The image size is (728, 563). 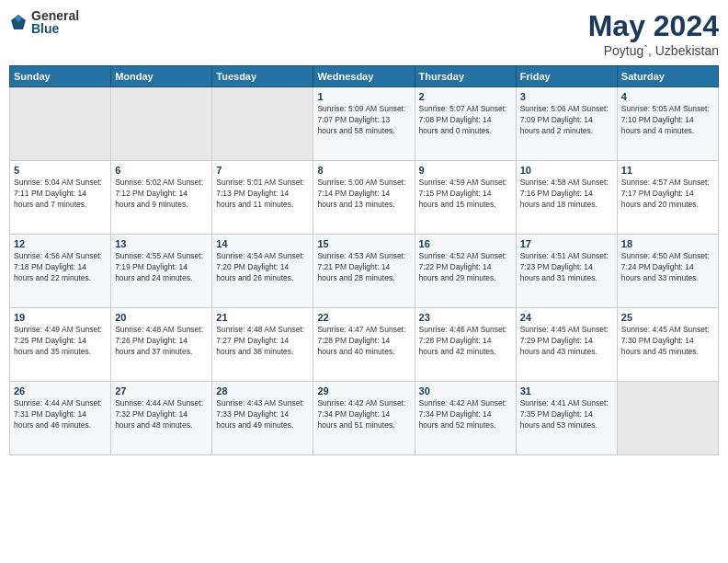 I want to click on day-number: 13, so click(x=162, y=244).